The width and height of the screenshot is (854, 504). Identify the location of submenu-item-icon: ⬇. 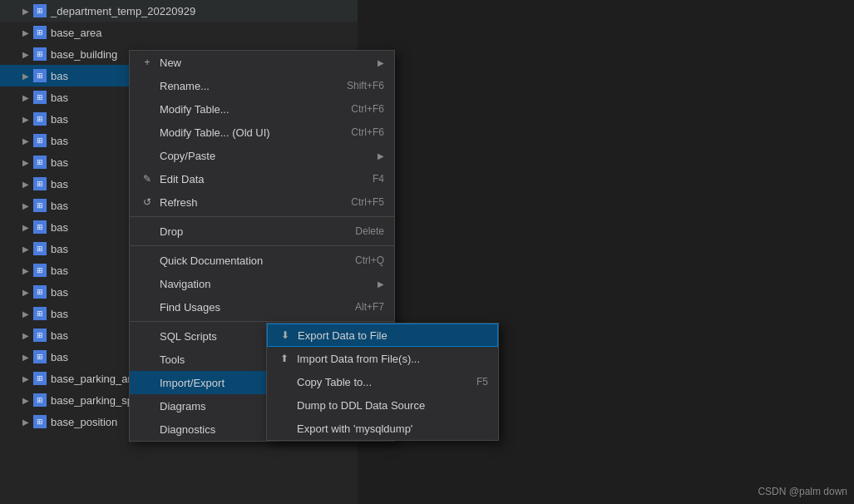
(285, 335).